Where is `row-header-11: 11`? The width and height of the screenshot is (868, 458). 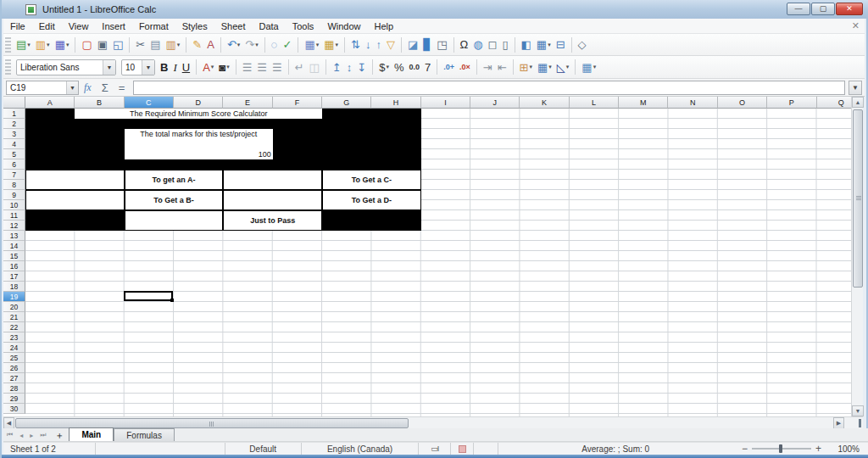
row-header-11: 11 is located at coordinates (14, 215).